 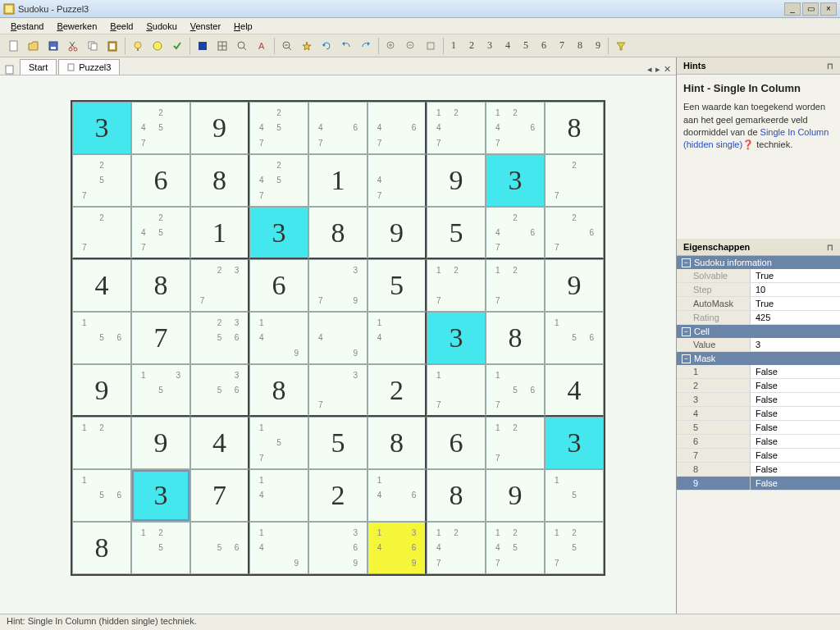 I want to click on cell-3-0: 4, so click(x=102, y=285).